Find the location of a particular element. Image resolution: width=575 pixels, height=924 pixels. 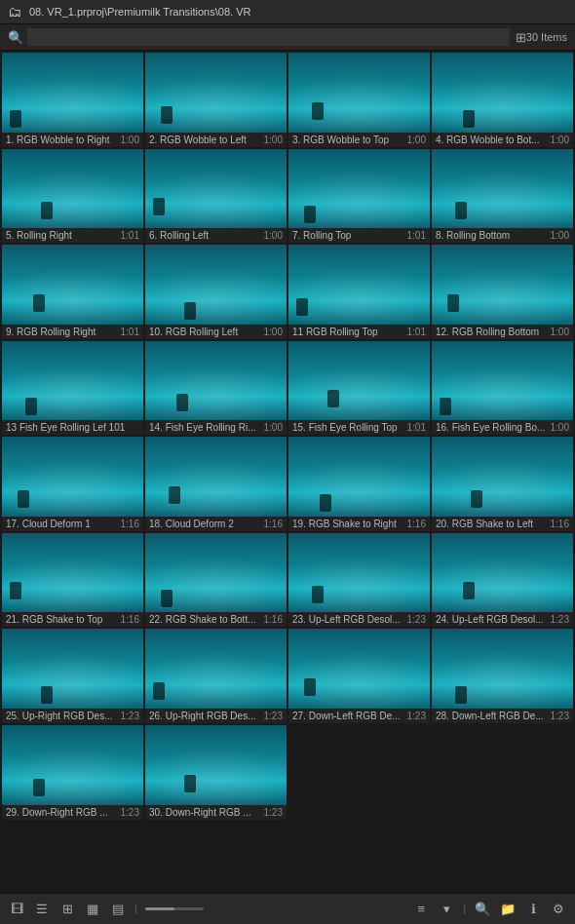

settings-icon: ⚙ is located at coordinates (558, 909).